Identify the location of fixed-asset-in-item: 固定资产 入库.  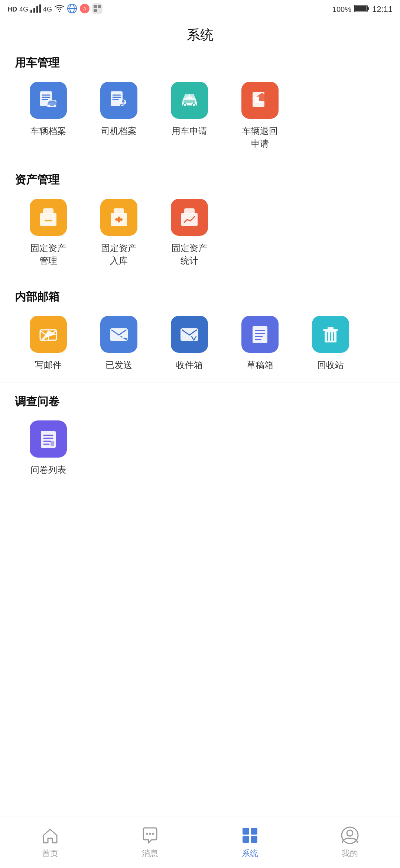
(119, 233).